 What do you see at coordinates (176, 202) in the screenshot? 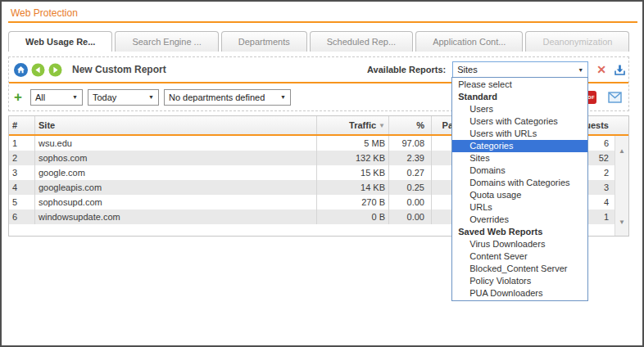
I see `cell-site: sophosupd.com` at bounding box center [176, 202].